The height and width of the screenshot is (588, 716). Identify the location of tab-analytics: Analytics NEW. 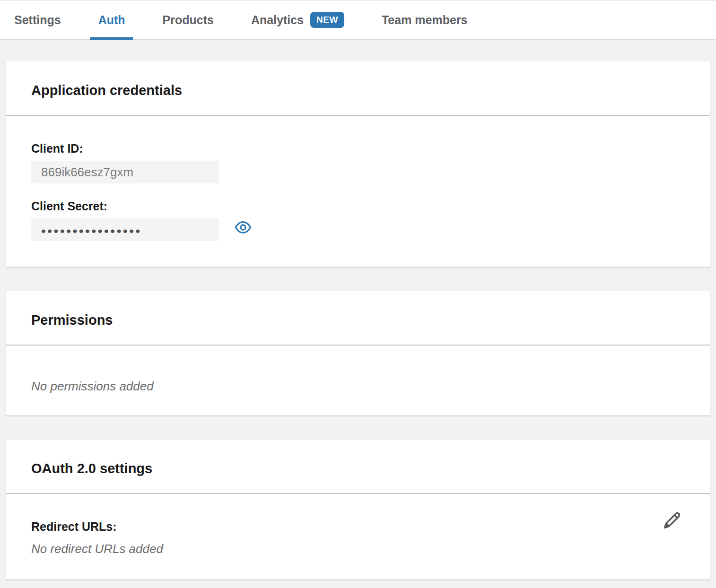
(298, 20).